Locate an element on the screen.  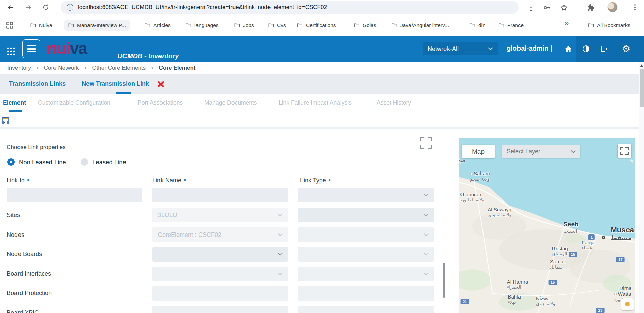
board-interfaces-secondary-select is located at coordinates (366, 274).